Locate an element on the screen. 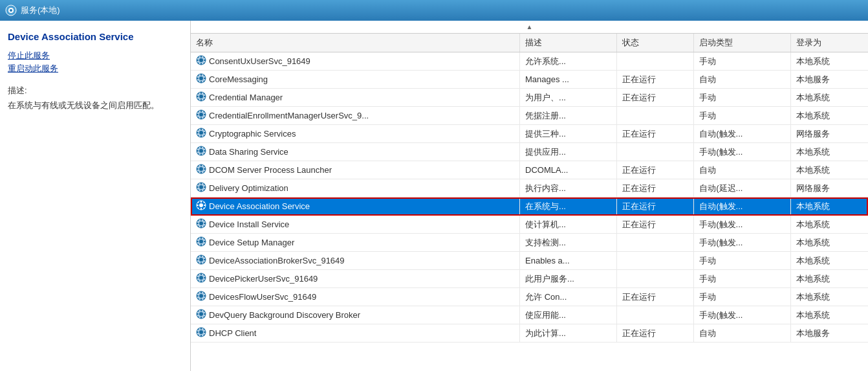 The height and width of the screenshot is (371, 868). table-row: Device Install Service 使计算机...正在运行手动(触发.… is located at coordinates (529, 225).